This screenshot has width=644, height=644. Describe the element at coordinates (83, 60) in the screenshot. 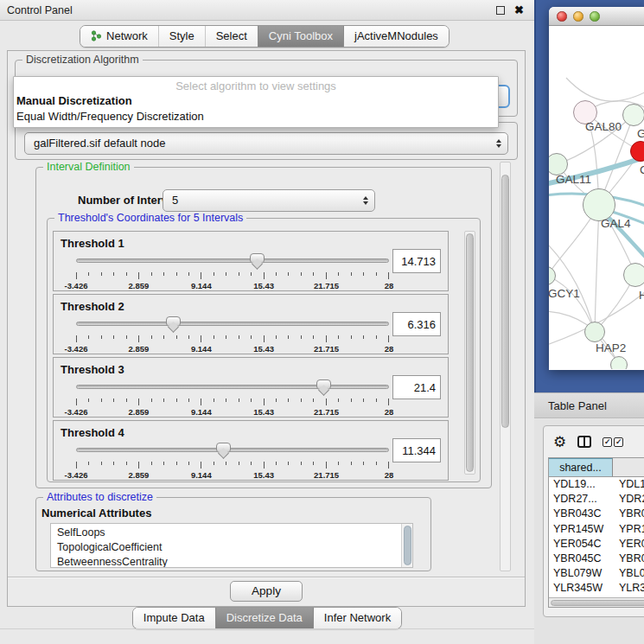

I see `discretization-algorithm-group-title: Discretization Algorithm` at that location.